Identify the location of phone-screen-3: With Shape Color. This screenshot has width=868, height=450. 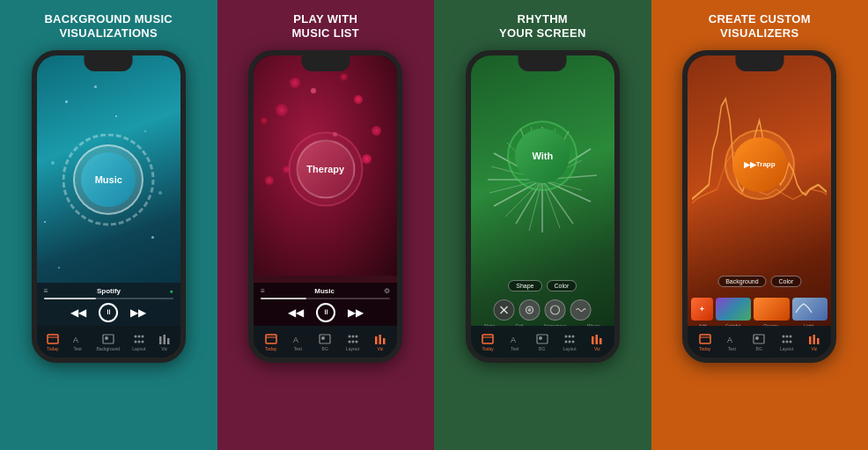
(542, 206).